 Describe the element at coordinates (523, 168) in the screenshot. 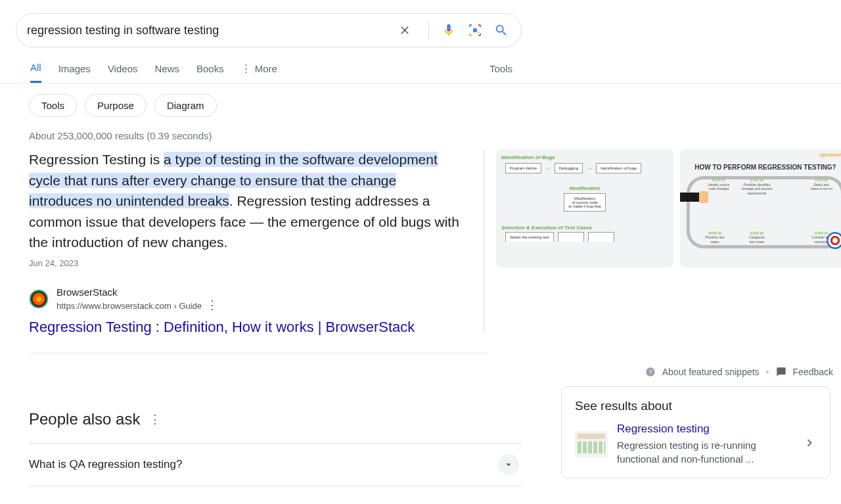

I see `thumb1-box: Program failure` at that location.